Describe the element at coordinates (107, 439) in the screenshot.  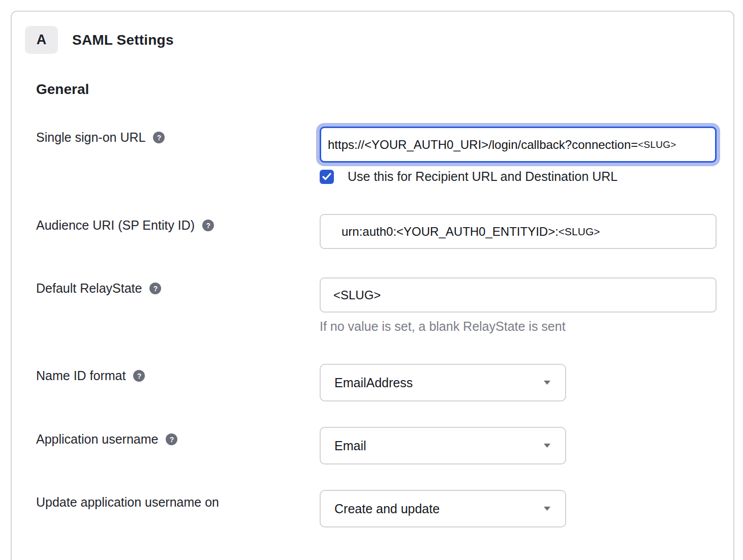
I see `application-username-label-row: Application username ?` at that location.